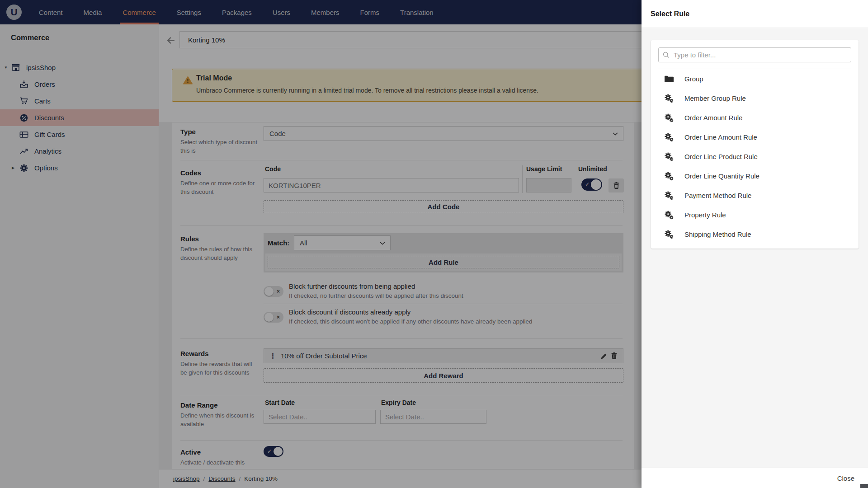  What do you see at coordinates (755, 156) in the screenshot?
I see `rule-list: Group Member Group Rule Order Amount Rul…` at bounding box center [755, 156].